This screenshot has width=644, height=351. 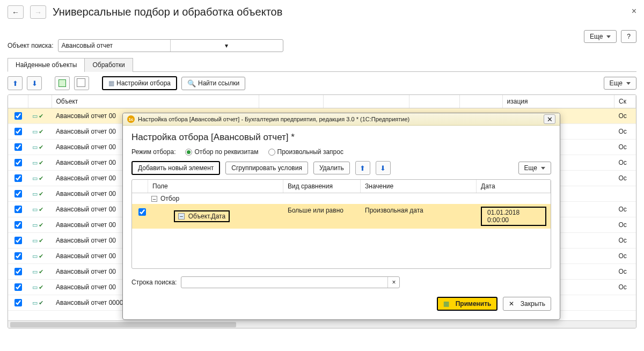 I want to click on clear-search-icon: ×, so click(x=393, y=282).